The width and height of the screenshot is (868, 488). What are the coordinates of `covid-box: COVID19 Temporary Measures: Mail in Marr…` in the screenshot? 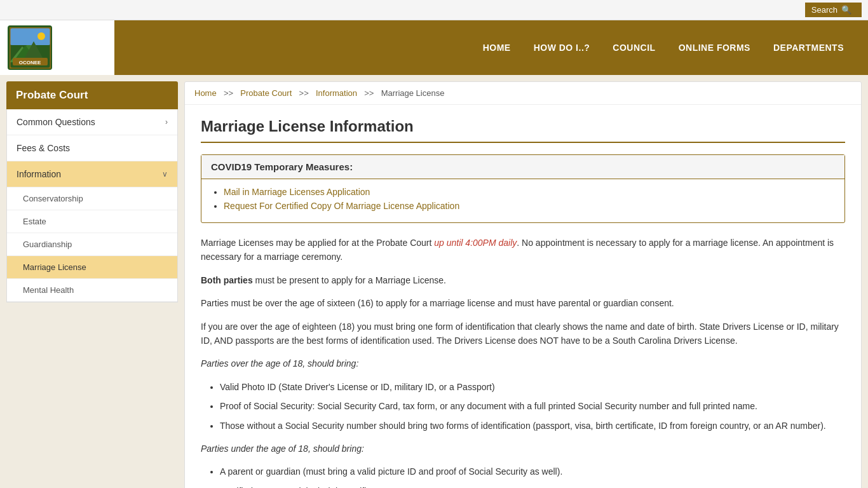 It's located at (523, 189).